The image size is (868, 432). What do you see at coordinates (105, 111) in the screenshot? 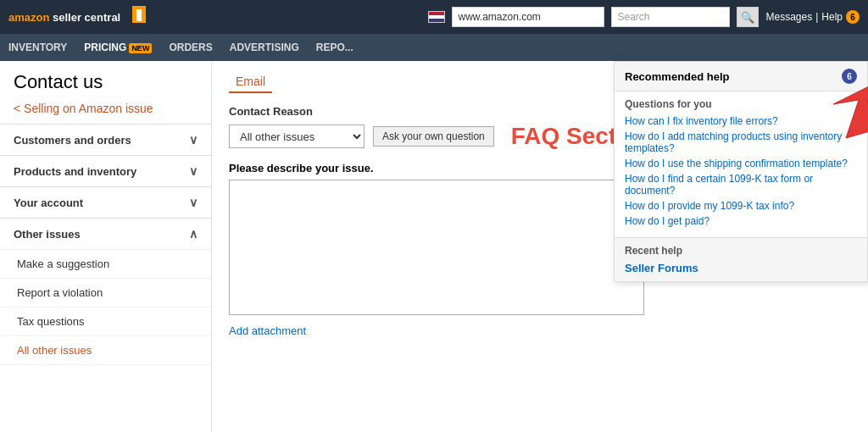
I see `back-link: Selling on Amazon issue` at bounding box center [105, 111].